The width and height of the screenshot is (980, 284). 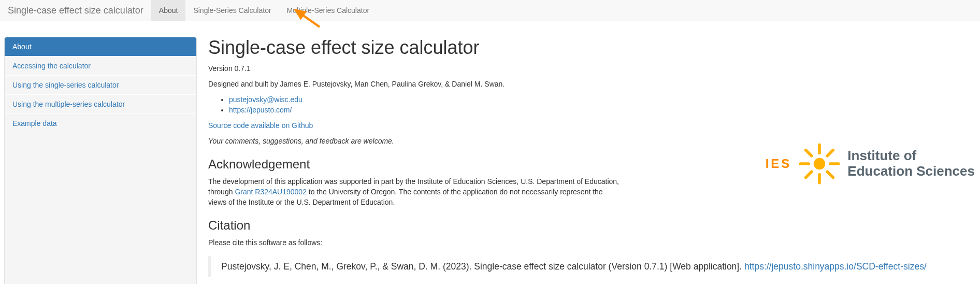 I want to click on contact-list: pustejovsky@wisc.edu https://jepusto.com…, so click(x=589, y=105).